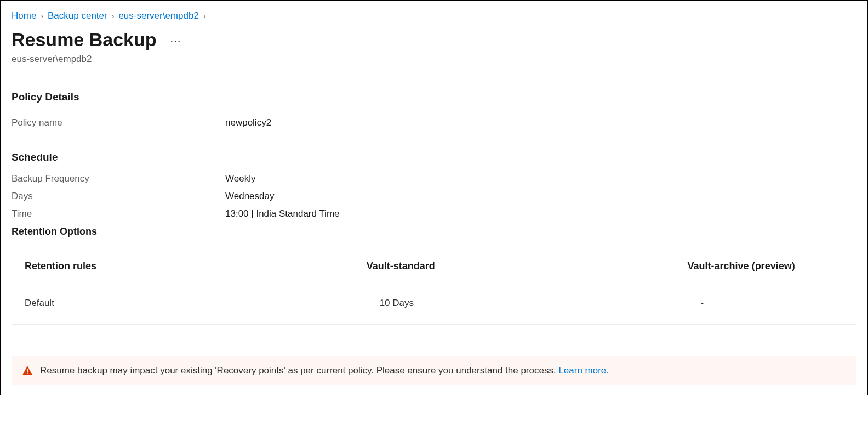 This screenshot has height=442, width=868. I want to click on page-header: Resume Backup ⋯, so click(434, 39).